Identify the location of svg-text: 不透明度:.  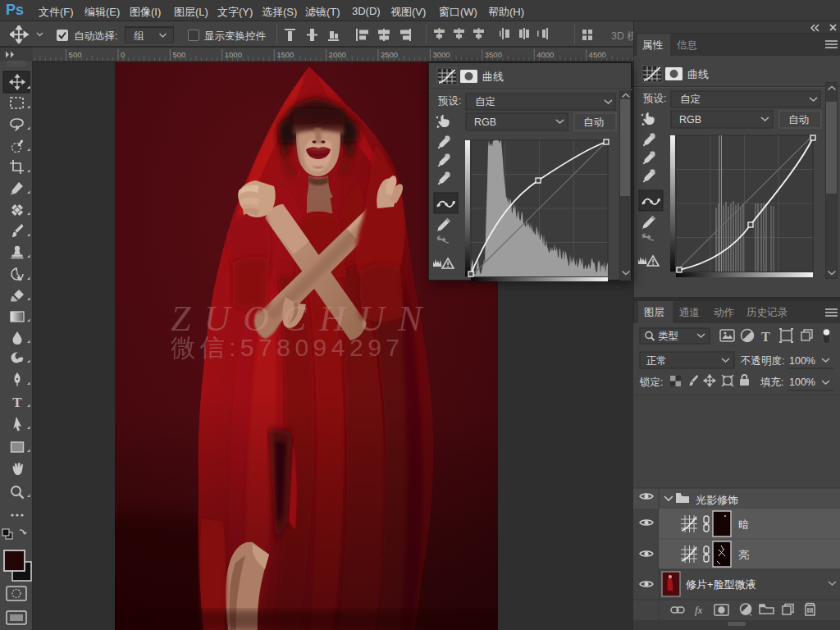
(762, 361).